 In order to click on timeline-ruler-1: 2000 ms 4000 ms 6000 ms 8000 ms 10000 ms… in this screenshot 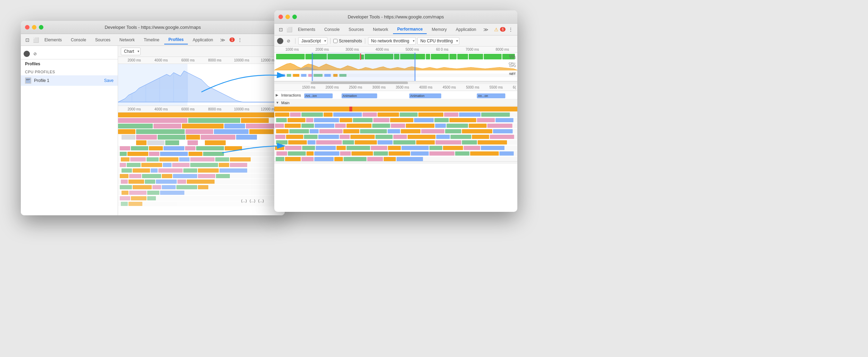, I will do `click(201, 60)`.